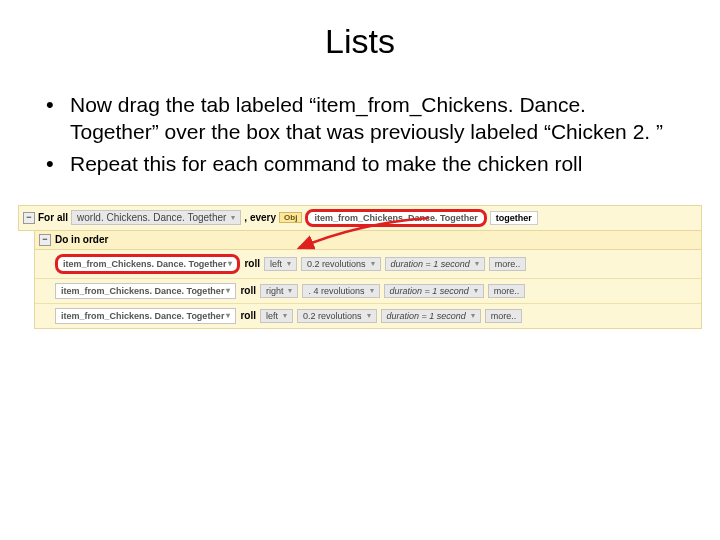  I want to click on list-param-tile: world. Chickens. Dance. Together ▾, so click(156, 218).